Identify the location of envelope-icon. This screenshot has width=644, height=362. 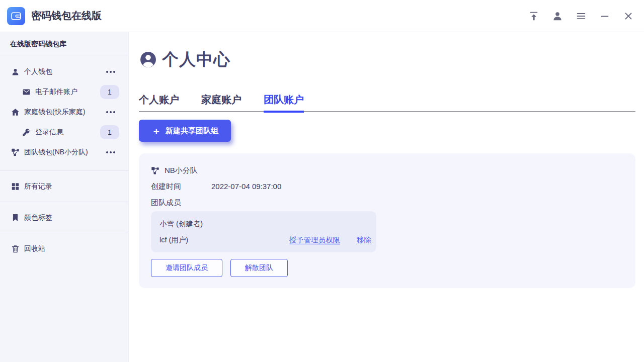
(26, 93).